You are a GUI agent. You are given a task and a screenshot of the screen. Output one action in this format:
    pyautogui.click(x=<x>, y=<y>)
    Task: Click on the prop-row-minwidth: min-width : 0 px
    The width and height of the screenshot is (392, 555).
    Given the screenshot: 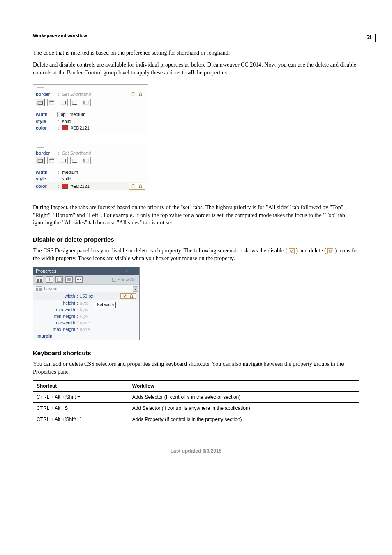 What is the action you would take?
    pyautogui.click(x=86, y=310)
    